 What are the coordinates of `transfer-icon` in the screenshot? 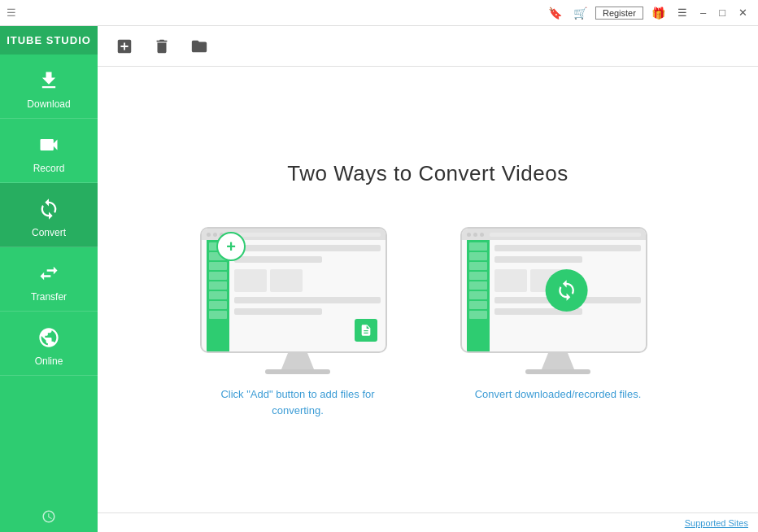 It's located at (49, 273).